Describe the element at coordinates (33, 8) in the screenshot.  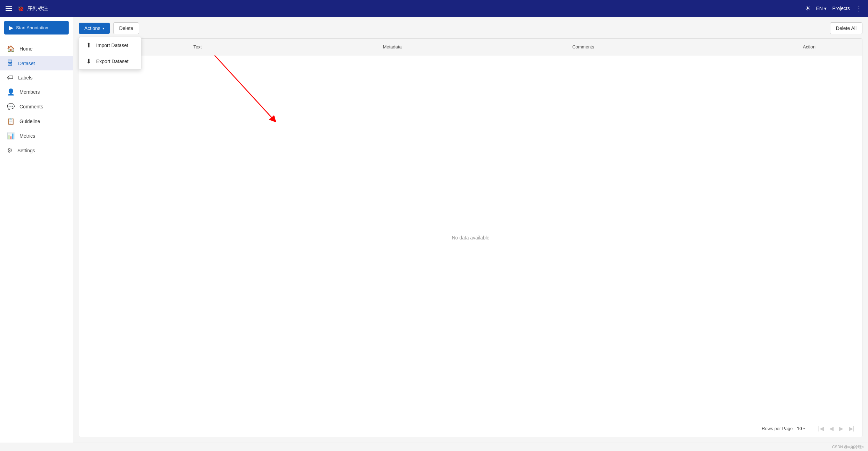
I see `app-title: 🐞 序列标注` at that location.